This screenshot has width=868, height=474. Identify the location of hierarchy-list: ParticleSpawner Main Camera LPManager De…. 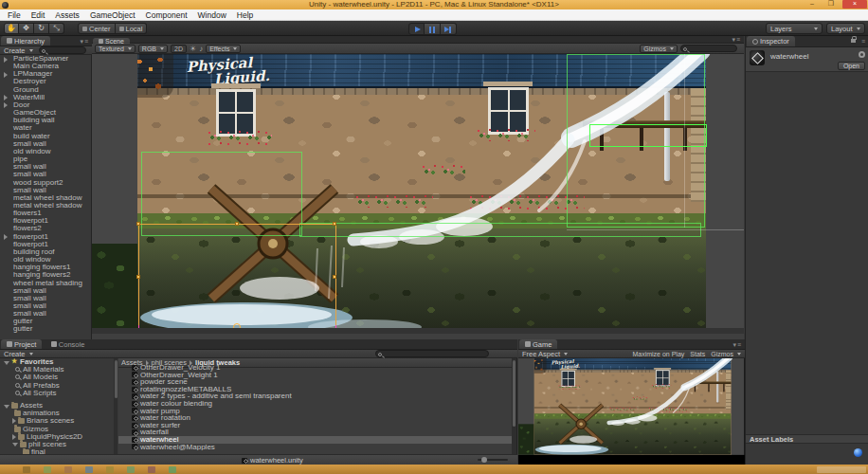
(45, 197).